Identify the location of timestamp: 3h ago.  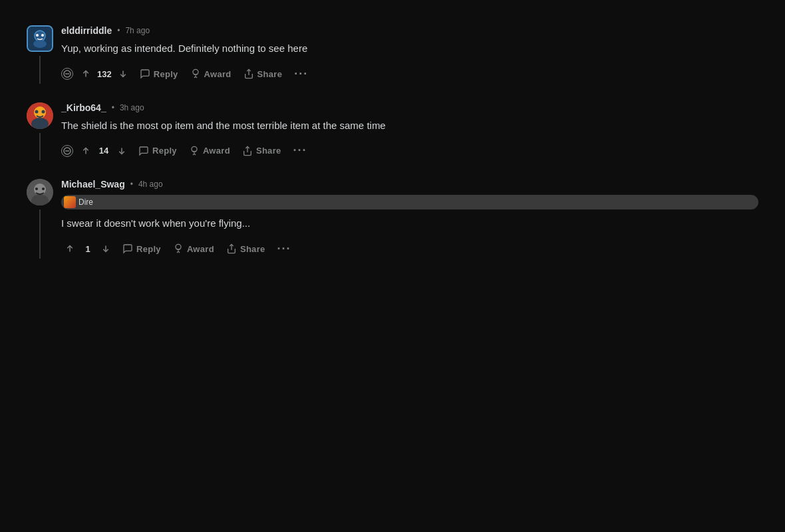
(132, 108).